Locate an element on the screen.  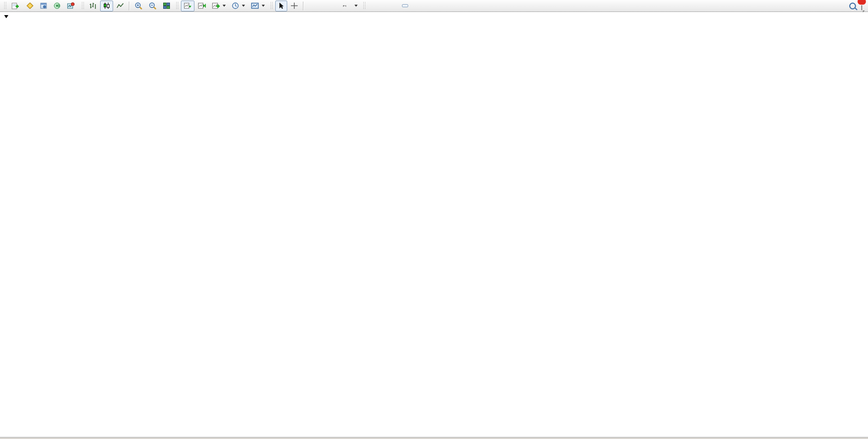
bar-chart-icon is located at coordinates (93, 6).